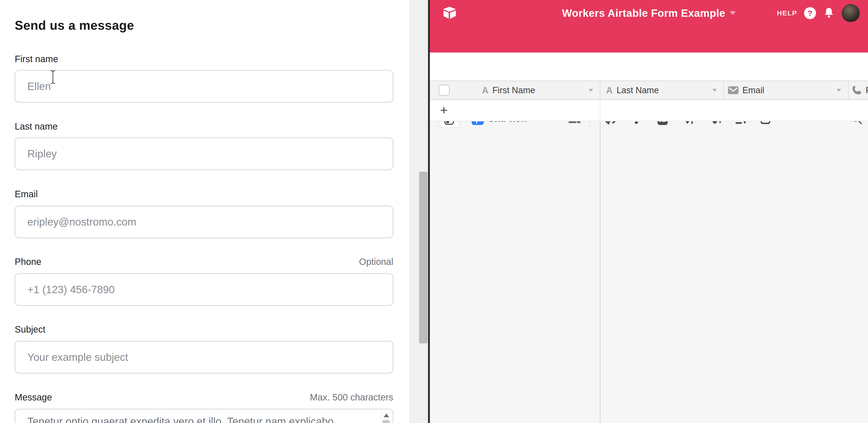 The height and width of the screenshot is (423, 868). I want to click on email-input: eripley@nostromo.com, so click(204, 222).